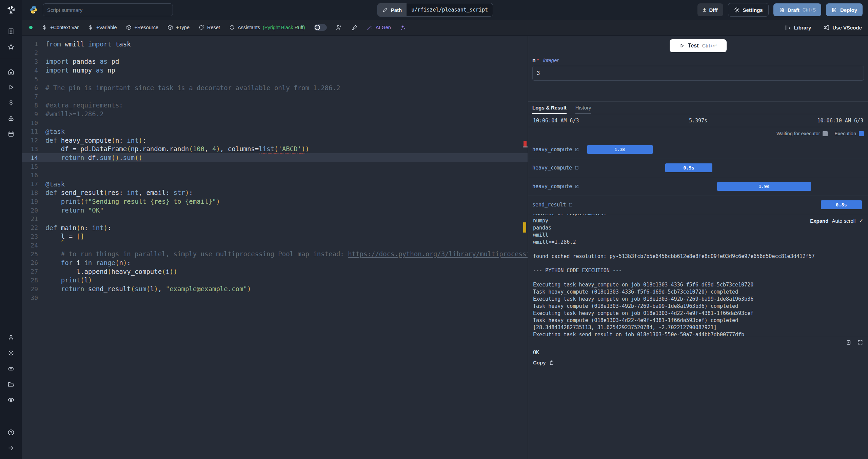  Describe the element at coordinates (11, 432) in the screenshot. I see `sidebar-item-help` at that location.